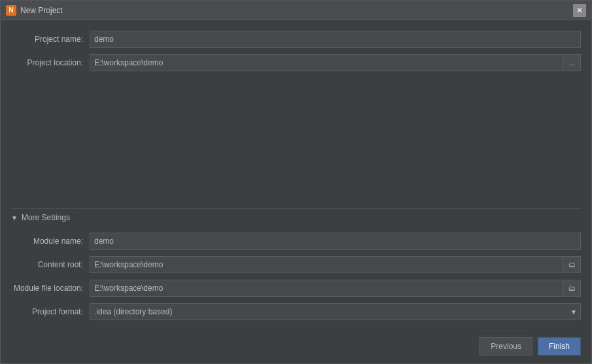  I want to click on collapse-arrow-icon: ▼, so click(14, 218).